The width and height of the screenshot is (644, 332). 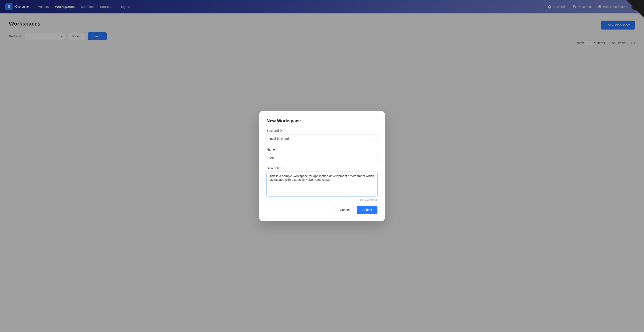 I want to click on backend-id-group: BackendID local-backend, so click(x=322, y=136).